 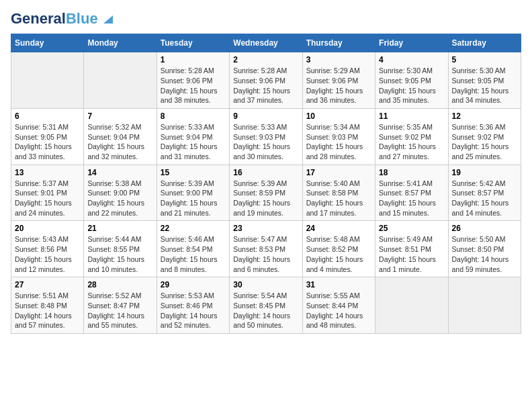 What do you see at coordinates (266, 19) in the screenshot?
I see `page-header: GeneralBlue` at bounding box center [266, 19].